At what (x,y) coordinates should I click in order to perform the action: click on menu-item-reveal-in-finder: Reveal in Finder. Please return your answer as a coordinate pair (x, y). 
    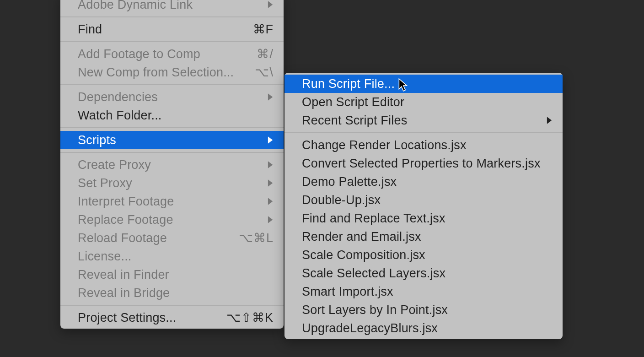
    Looking at the image, I should click on (172, 275).